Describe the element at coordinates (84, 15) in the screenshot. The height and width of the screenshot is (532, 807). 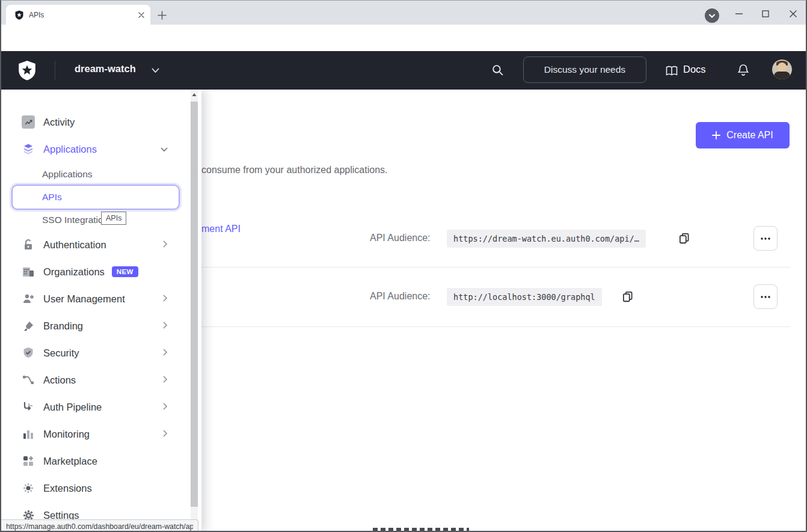
I see `tab-title: APIs` at that location.